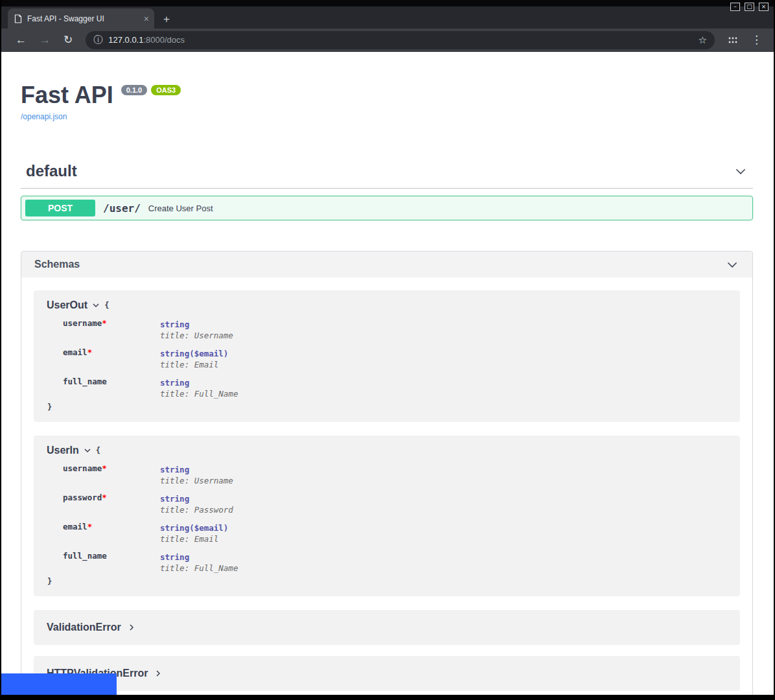  Describe the element at coordinates (702, 40) in the screenshot. I see `bookmark-star-icon: ☆` at that location.